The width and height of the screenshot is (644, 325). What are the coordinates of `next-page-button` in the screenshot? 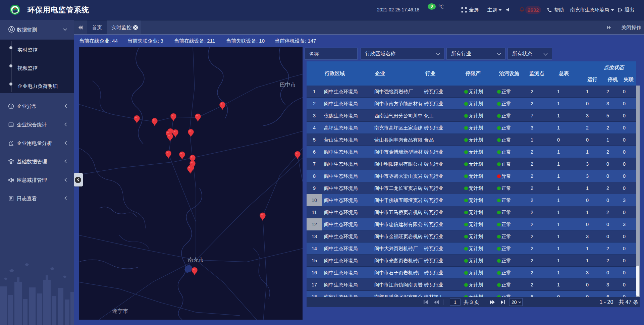 It's located at (492, 302).